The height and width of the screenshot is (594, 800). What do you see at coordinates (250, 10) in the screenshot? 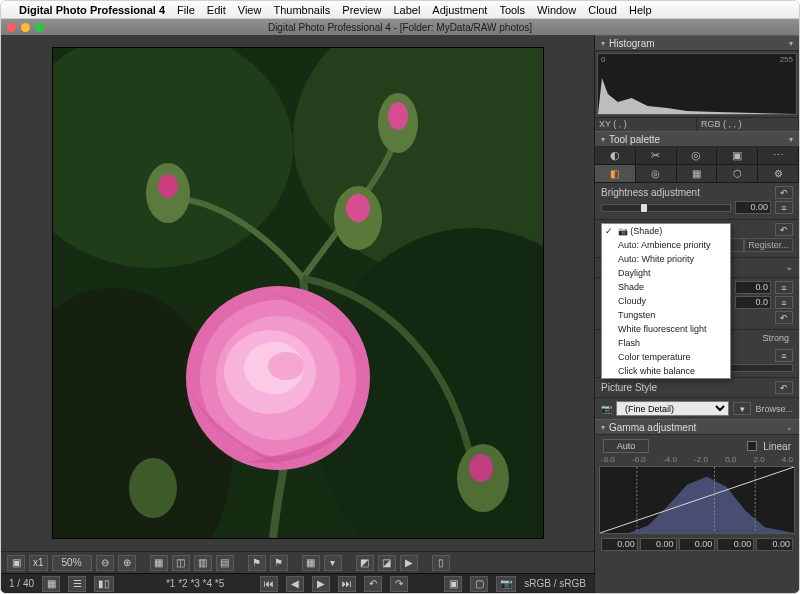
I see `menu-view: View` at bounding box center [250, 10].